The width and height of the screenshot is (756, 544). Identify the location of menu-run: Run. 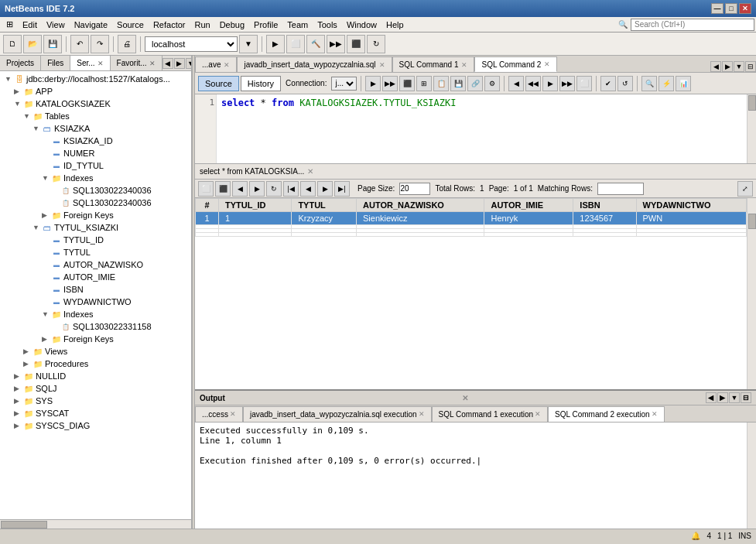
(202, 25).